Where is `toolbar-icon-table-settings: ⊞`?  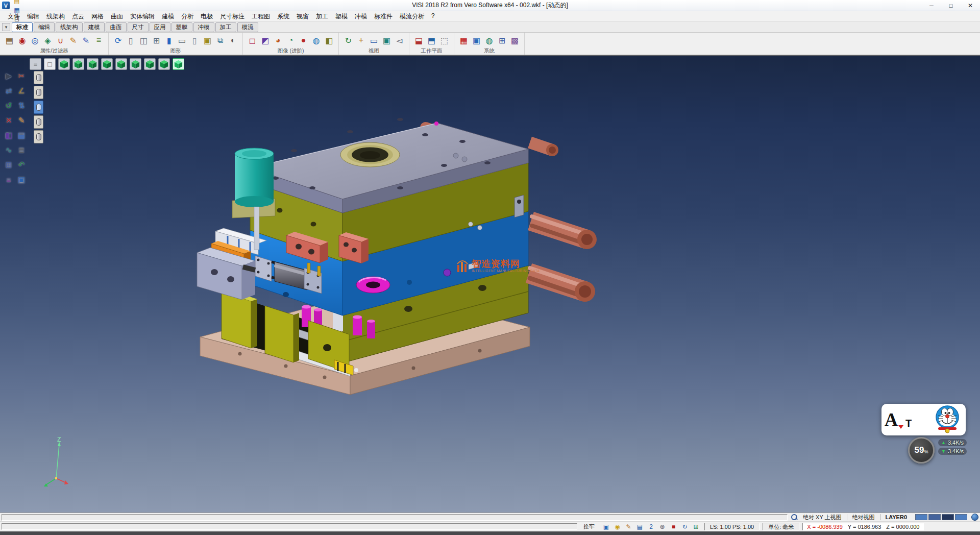 toolbar-icon-table-settings: ⊞ is located at coordinates (502, 41).